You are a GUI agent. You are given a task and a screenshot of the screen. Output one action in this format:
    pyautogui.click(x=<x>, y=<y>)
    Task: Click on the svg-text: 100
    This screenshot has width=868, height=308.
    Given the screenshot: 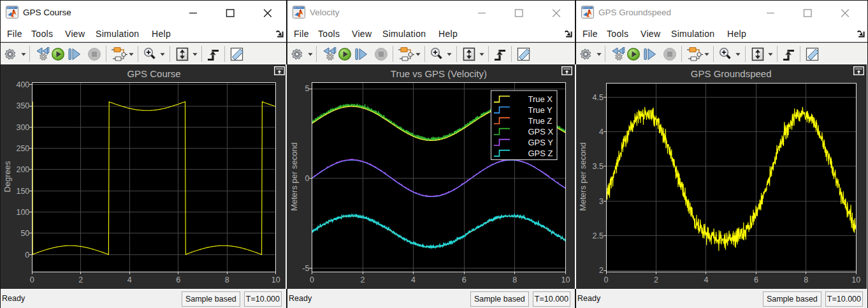 What is the action you would take?
    pyautogui.click(x=23, y=212)
    